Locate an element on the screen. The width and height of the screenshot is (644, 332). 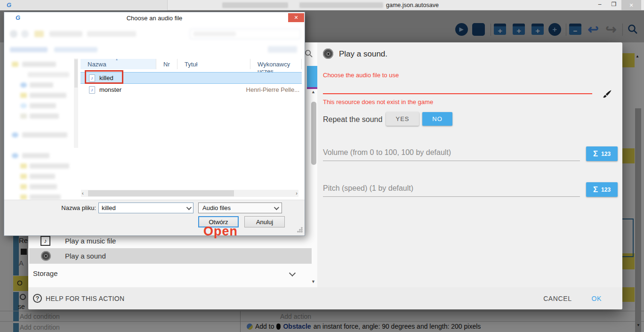
column-header-tytul: Tytuł is located at coordinates (191, 64).